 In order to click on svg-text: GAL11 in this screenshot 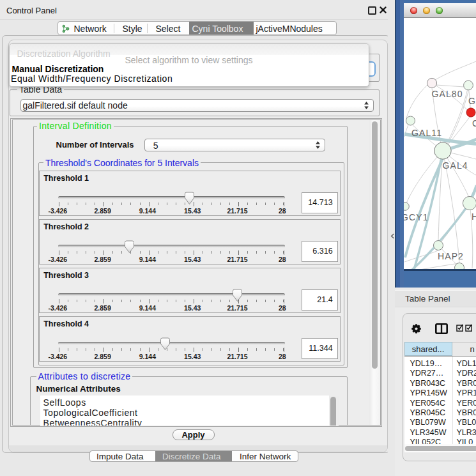, I will do `click(427, 133)`.